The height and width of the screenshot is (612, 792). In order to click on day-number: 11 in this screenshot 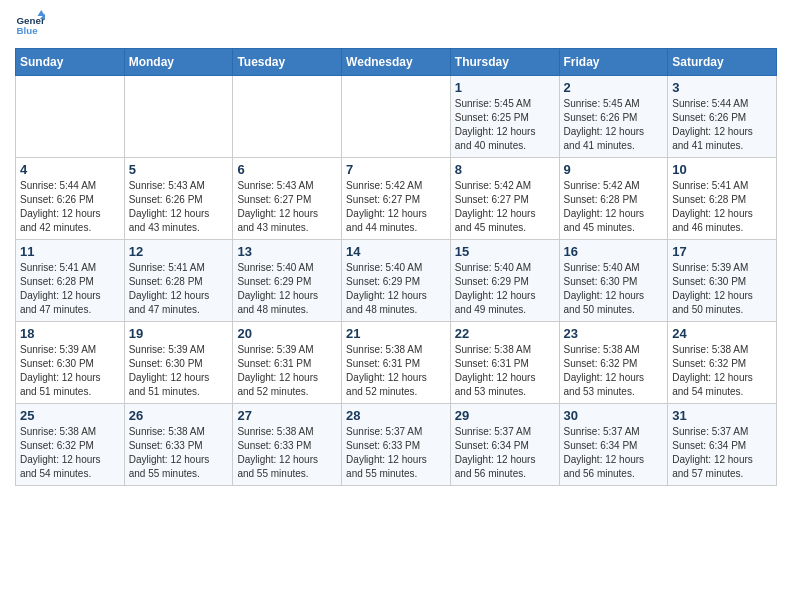, I will do `click(70, 252)`.